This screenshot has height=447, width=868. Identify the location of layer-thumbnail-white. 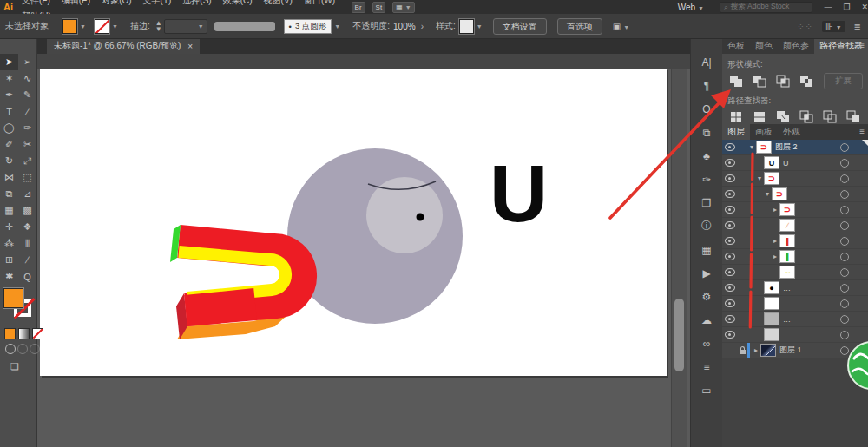
(772, 304).